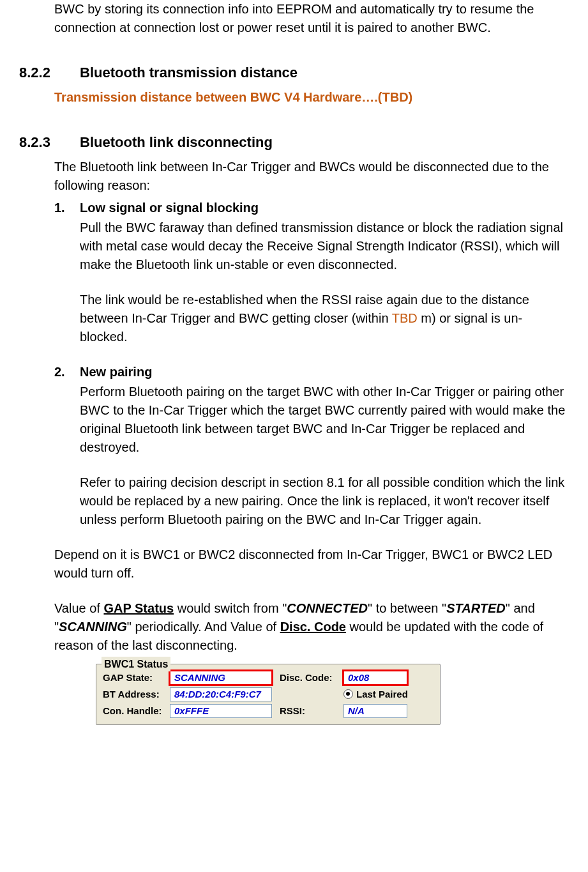 This screenshot has height=872, width=588. Describe the element at coordinates (268, 694) in the screenshot. I see `status-row-bt: BT Address: 84:DD:20:C4:F9:C7 Last Paire…` at that location.